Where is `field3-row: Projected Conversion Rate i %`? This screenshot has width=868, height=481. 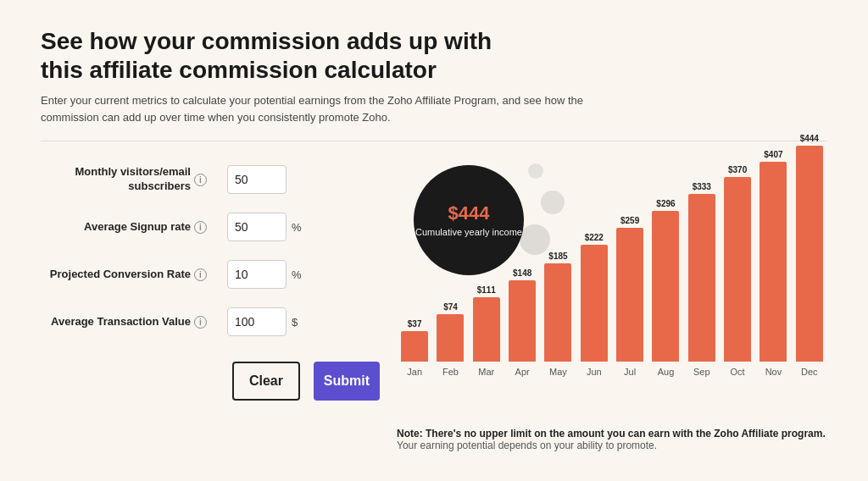
field3-row: Projected Conversion Rate i % is located at coordinates (210, 274).